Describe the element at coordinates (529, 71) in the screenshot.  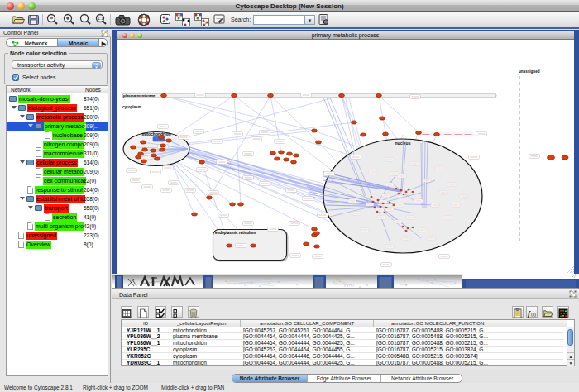
I see `svg-text: unassigned` at that location.